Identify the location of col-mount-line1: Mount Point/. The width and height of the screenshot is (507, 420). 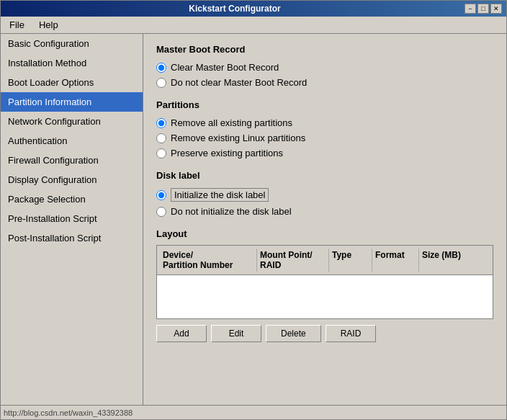
(292, 255).